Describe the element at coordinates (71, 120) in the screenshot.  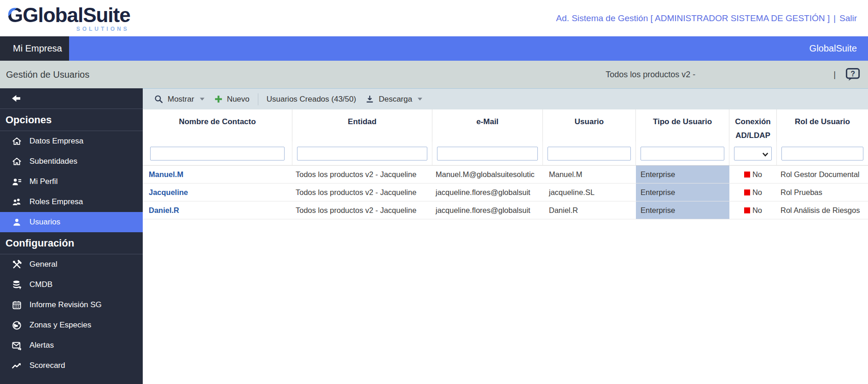
I see `sidebar-section-opciones: Opciones` at that location.